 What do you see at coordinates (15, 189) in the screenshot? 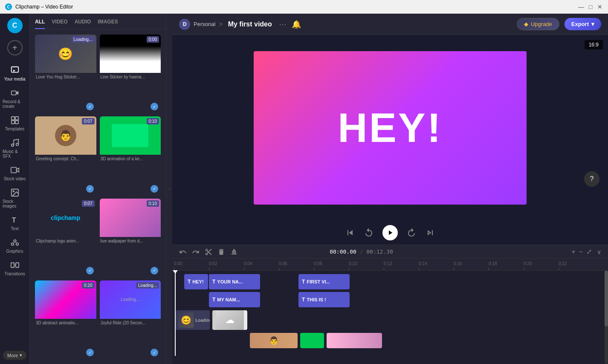
I see `sidebar: C + Your media Record & create` at bounding box center [15, 189].